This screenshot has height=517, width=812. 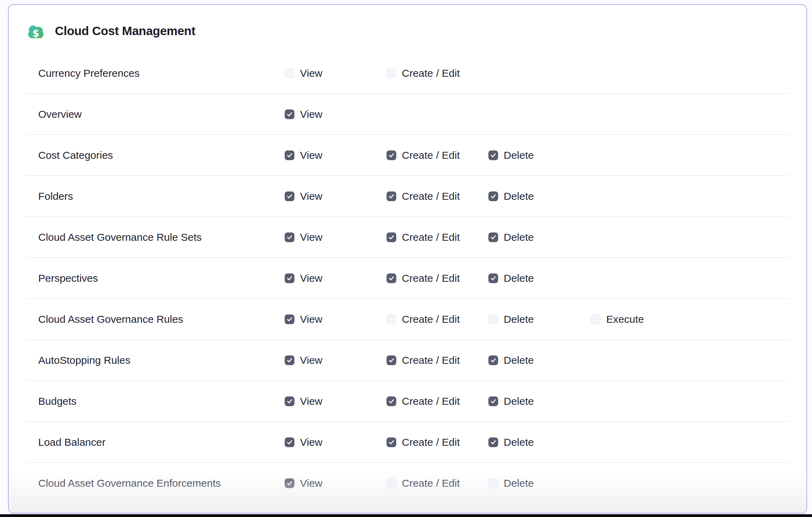 What do you see at coordinates (407, 401) in the screenshot?
I see `permission-row: Budgets View Create / Edit Delete` at bounding box center [407, 401].